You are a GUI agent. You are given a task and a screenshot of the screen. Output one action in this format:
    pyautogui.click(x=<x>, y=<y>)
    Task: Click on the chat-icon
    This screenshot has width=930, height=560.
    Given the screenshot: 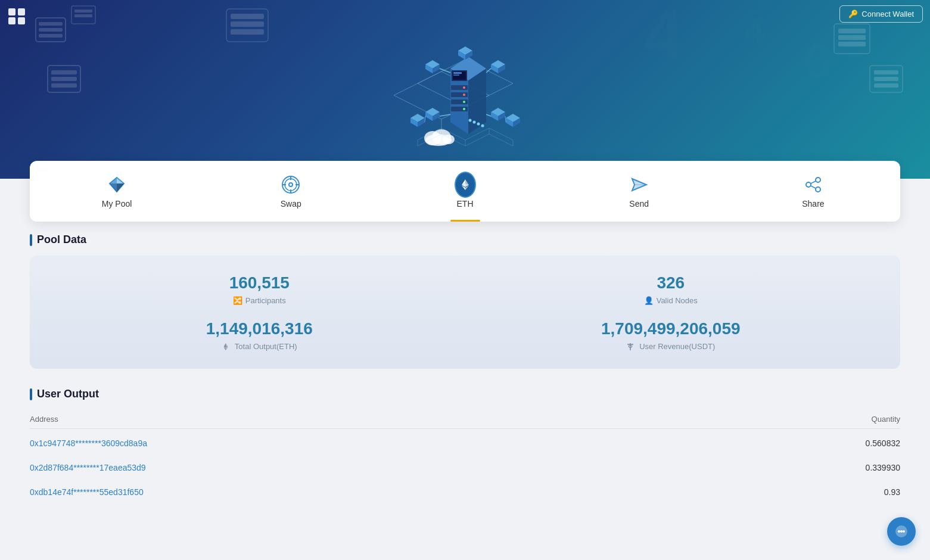 What is the action you would take?
    pyautogui.click(x=901, y=531)
    